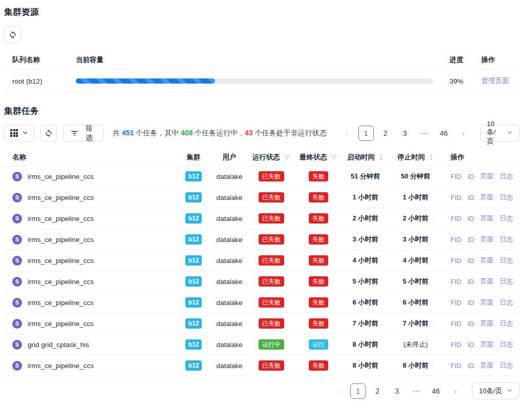  I want to click on capacity-progress-fill, so click(145, 81).